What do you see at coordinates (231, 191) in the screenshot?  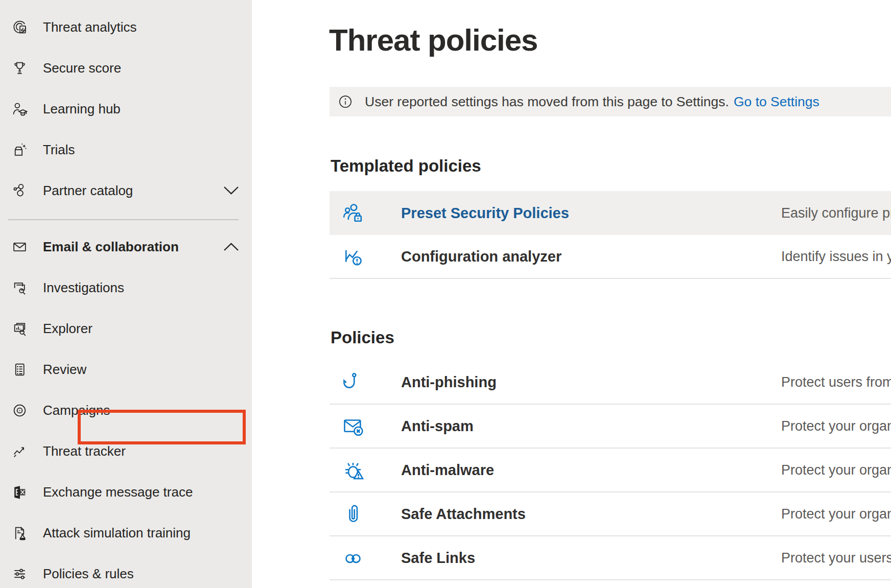 I see `chevron-down-icon` at bounding box center [231, 191].